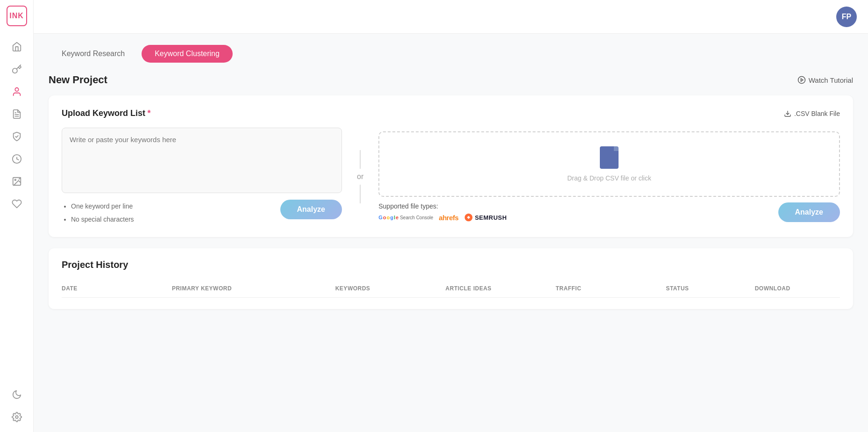 The height and width of the screenshot is (432, 868). I want to click on col-keywords: KEYWORDS, so click(389, 288).